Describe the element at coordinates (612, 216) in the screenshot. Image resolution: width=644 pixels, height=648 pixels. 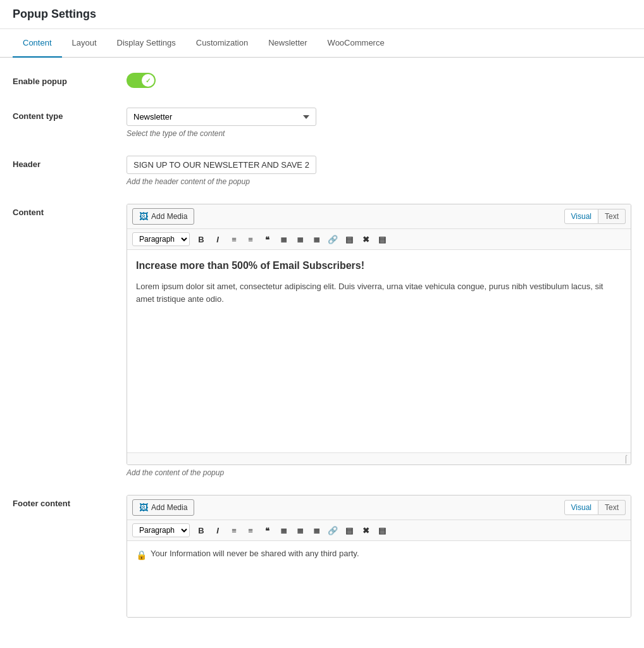
I see `content-text-btn: Text` at that location.